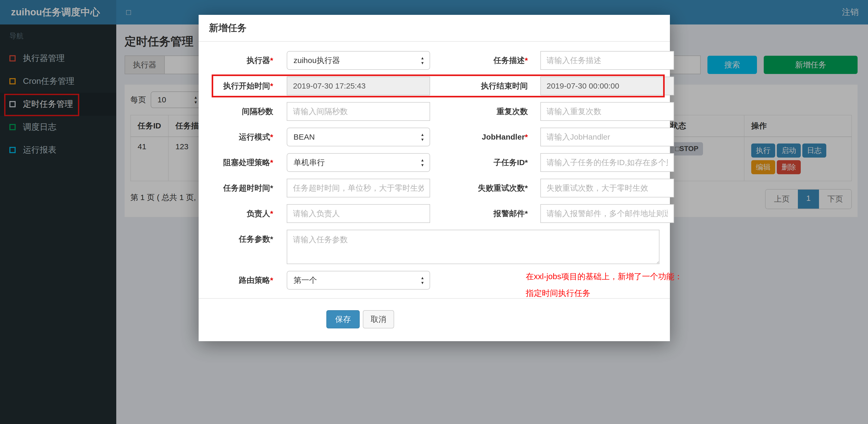 The width and height of the screenshot is (868, 424). I want to click on modal-title: 新增任务, so click(228, 28).